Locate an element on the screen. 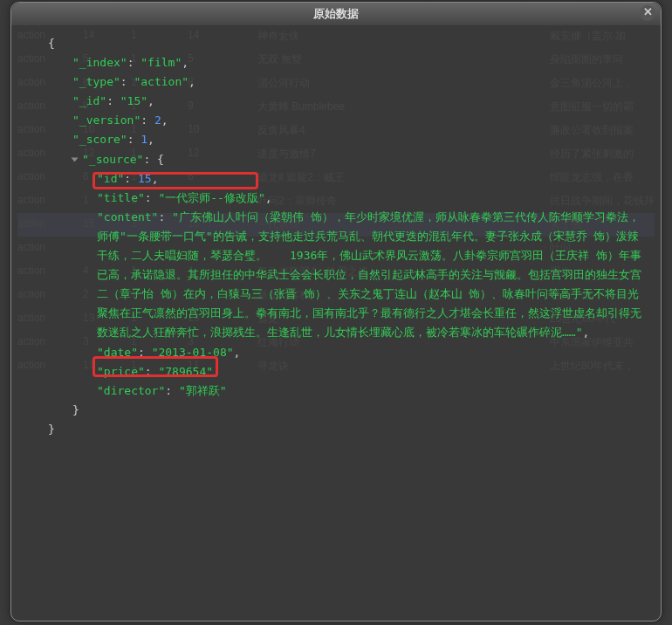 The image size is (672, 625). dialog-title: 原始数据 is located at coordinates (336, 14).